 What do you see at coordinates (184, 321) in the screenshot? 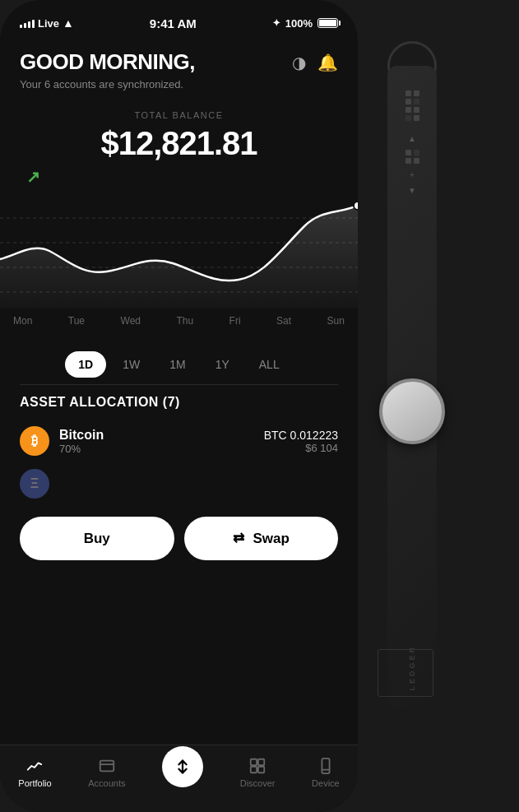
I see `day-thu: Thu` at bounding box center [184, 321].